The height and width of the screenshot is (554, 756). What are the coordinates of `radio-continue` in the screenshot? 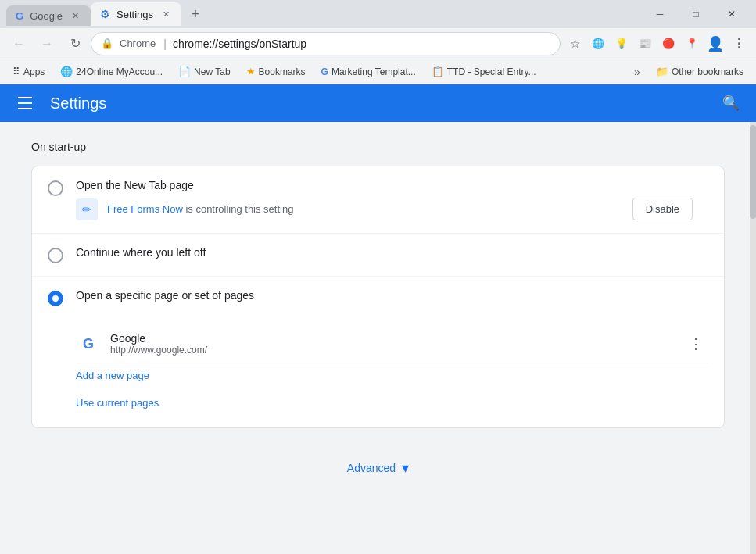 It's located at (56, 256).